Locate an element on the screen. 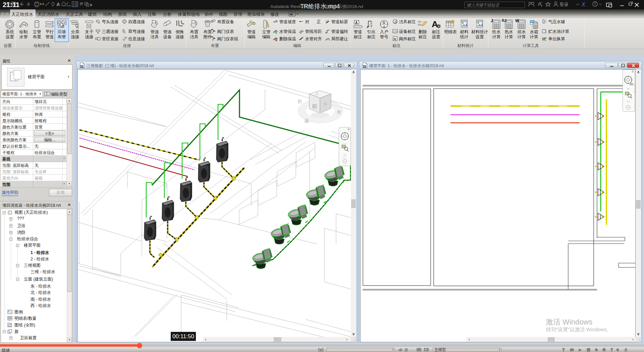  svg-text: 上 is located at coordinates (317, 93).